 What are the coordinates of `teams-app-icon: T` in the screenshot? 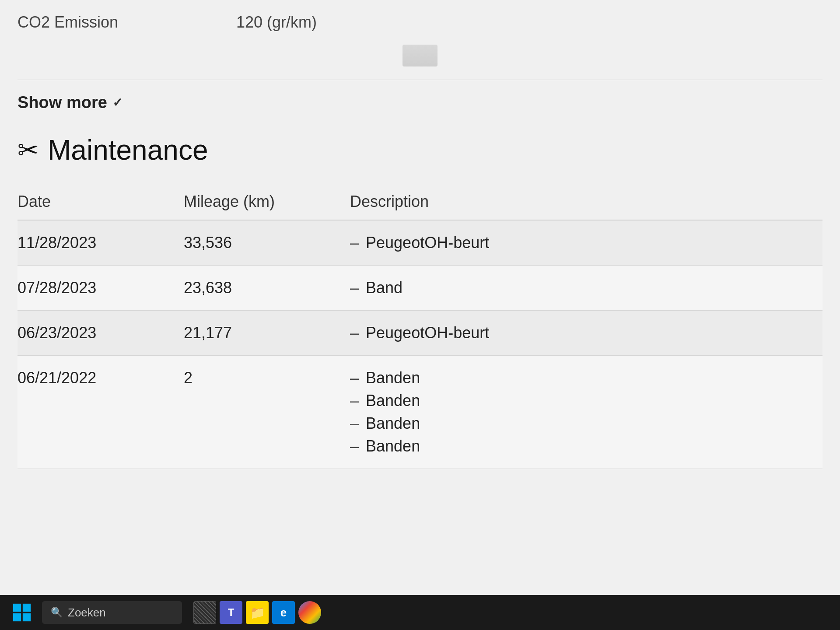 It's located at (231, 612).